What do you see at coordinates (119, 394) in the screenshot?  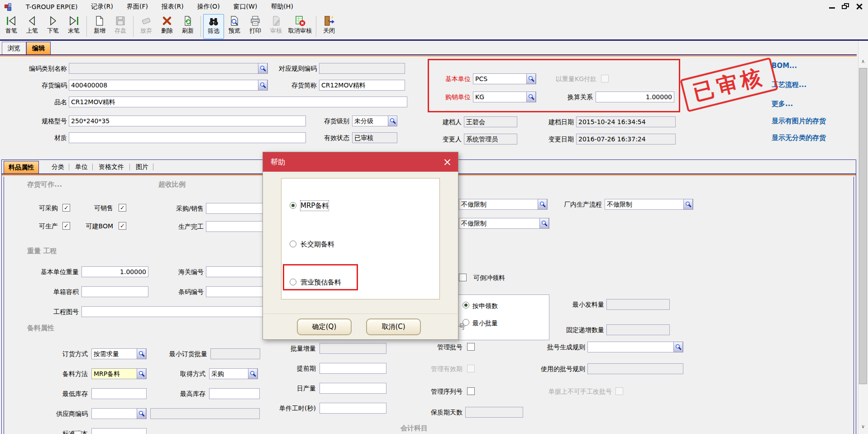 I see `min-stock-input` at bounding box center [119, 394].